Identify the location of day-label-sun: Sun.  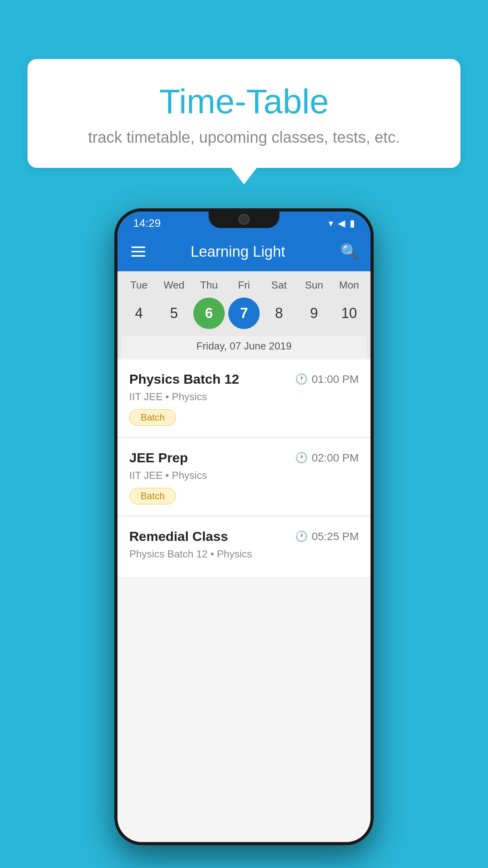
(314, 285).